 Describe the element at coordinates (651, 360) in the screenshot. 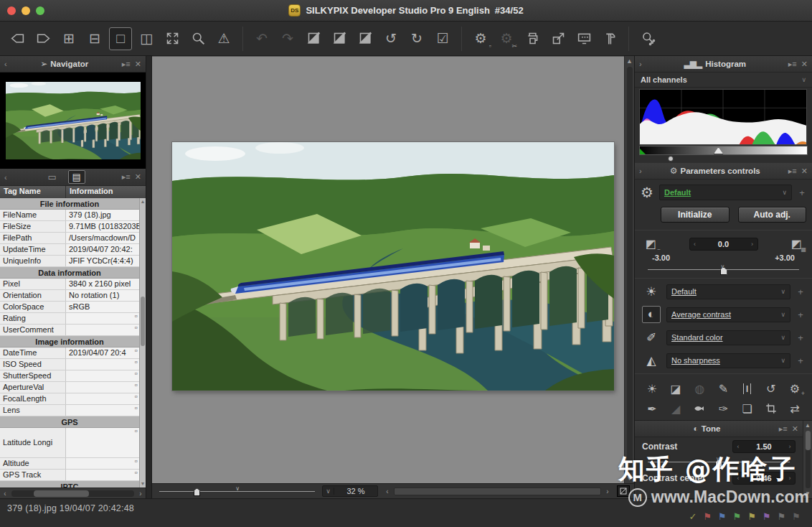

I see `sharpness-icon: ◭` at that location.